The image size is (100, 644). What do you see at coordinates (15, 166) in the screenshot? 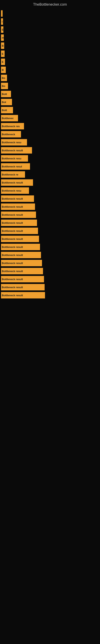
I see `bar-item: Bottleneck resul` at bounding box center [15, 166].